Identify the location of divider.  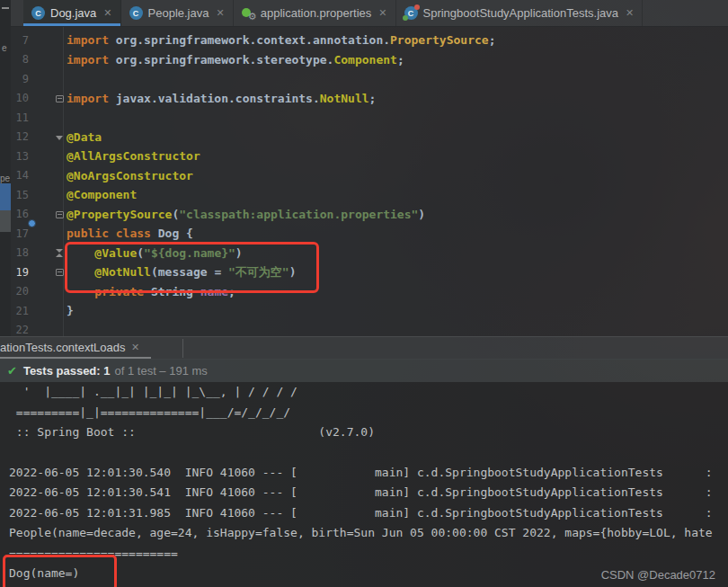
(183, 349).